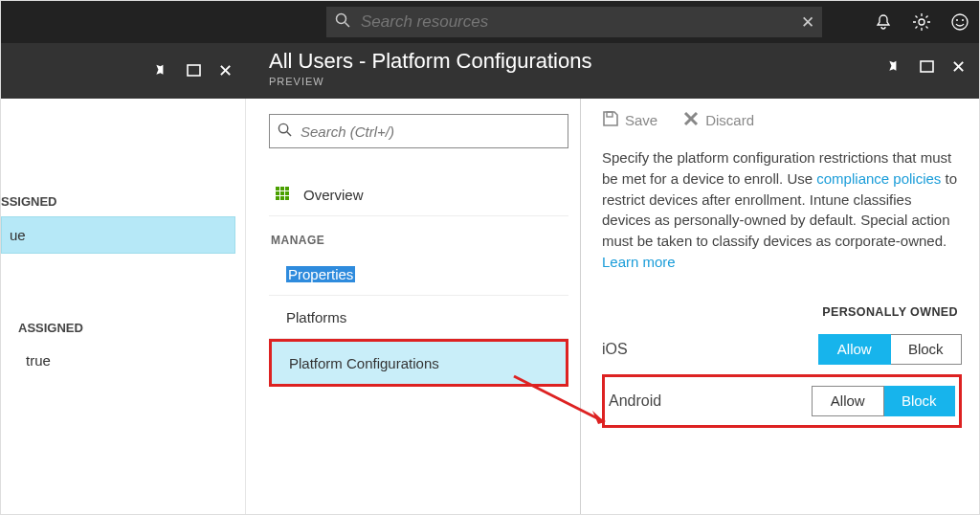  I want to click on platform-label: iOS, so click(710, 349).